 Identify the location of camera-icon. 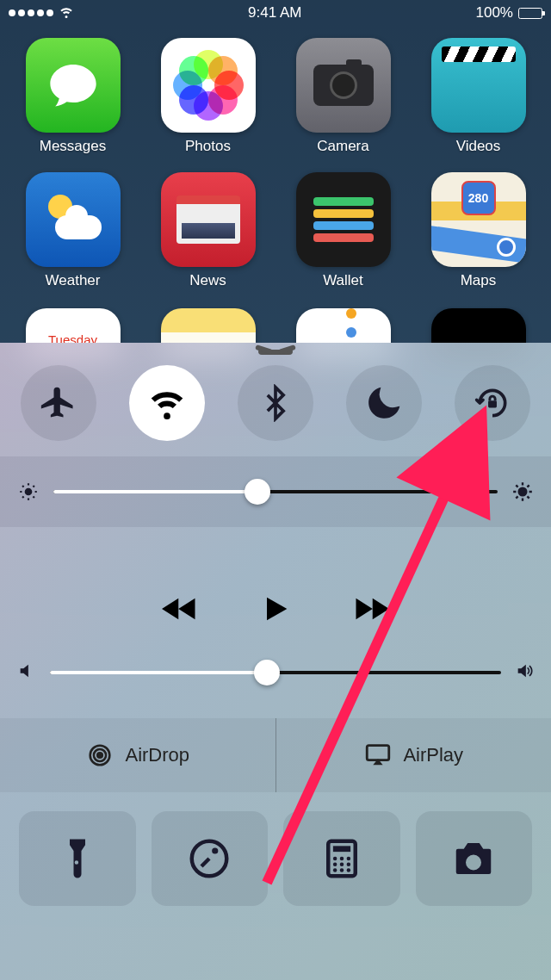
(344, 85).